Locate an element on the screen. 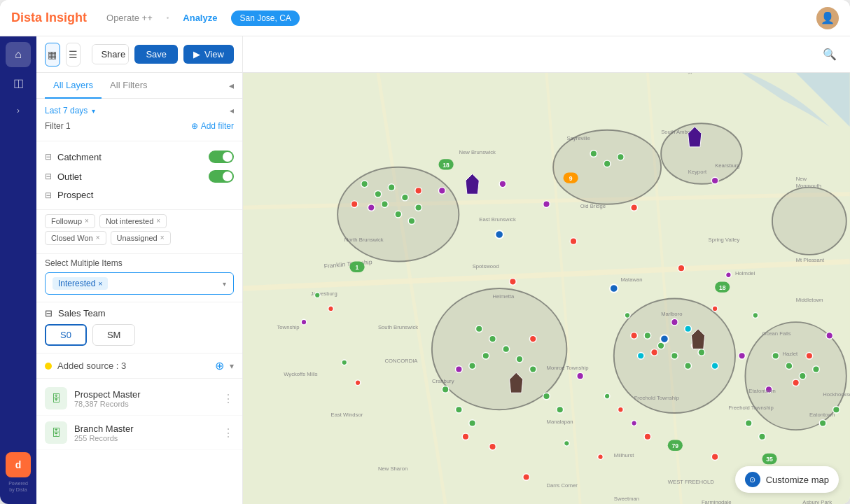  save-button: Save is located at coordinates (156, 55).